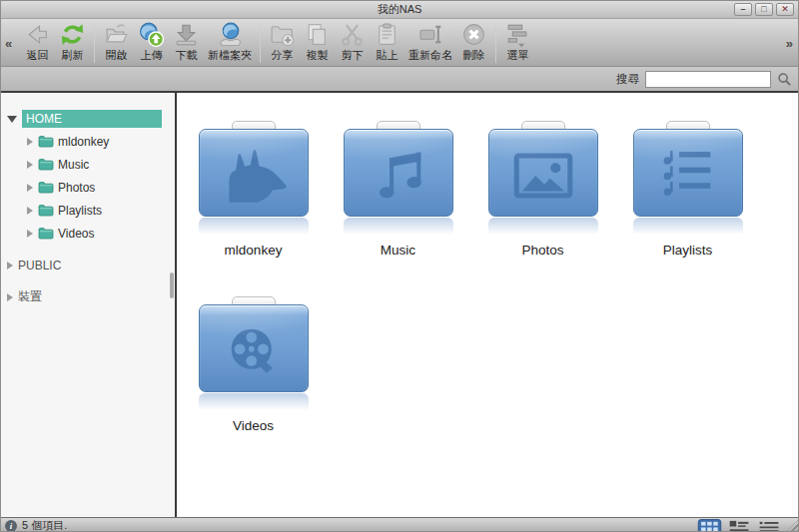  I want to click on folder-item-mldonkey: mldonkey, so click(254, 209).